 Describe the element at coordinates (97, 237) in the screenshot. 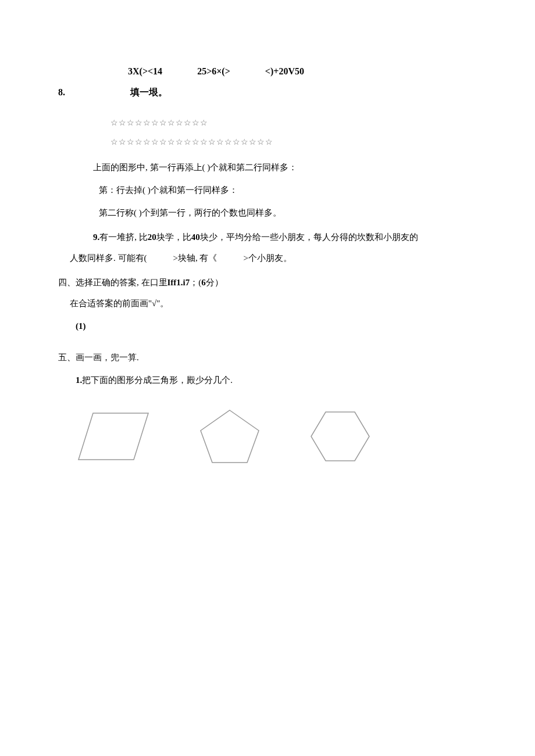

I see `q9-number: 9.` at that location.